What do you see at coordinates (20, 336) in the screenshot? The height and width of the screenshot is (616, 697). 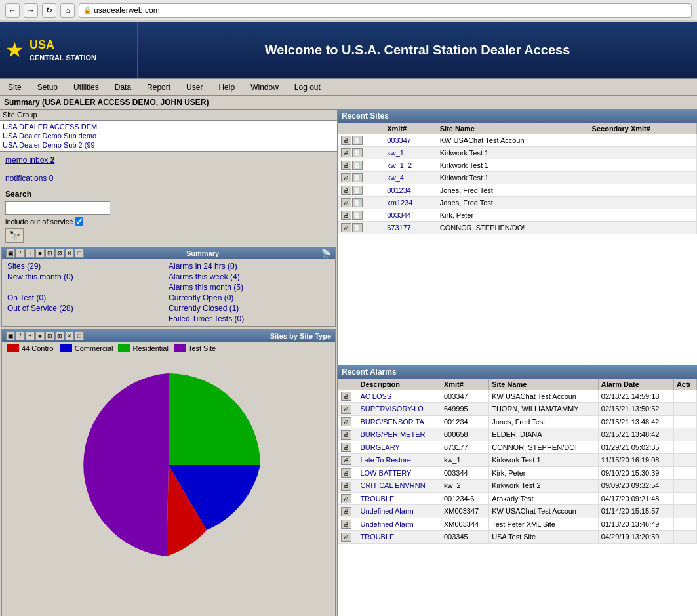 I see `tool2-btn-2: /` at bounding box center [20, 336].